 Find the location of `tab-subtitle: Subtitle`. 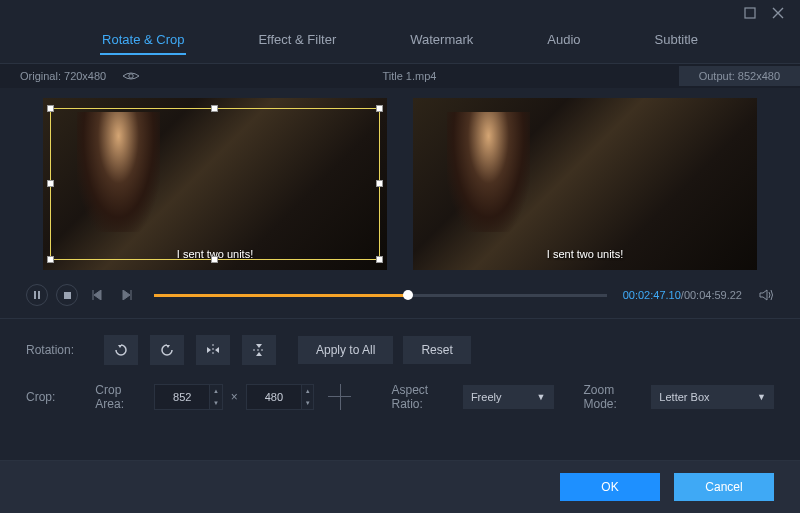

tab-subtitle: Subtitle is located at coordinates (676, 40).